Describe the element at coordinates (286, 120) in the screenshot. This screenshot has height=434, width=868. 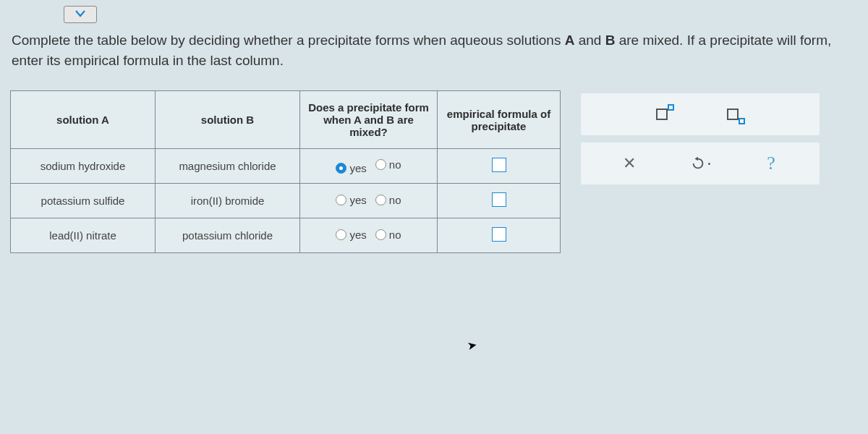
I see `table-header-row: solution A solution B Does a precipitate…` at that location.